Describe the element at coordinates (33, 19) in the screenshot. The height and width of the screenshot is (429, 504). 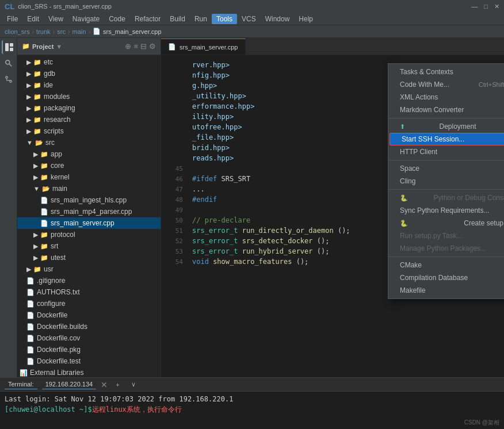
I see `menu-edit: Edit` at that location.